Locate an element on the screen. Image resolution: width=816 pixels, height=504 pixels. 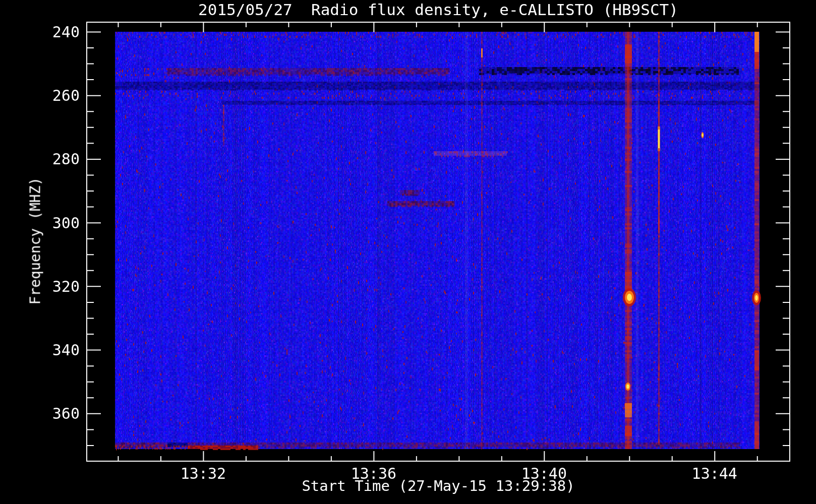
chart-title: 2015/05/27 Radio flux density, e-CALLIST… is located at coordinates (438, 10).